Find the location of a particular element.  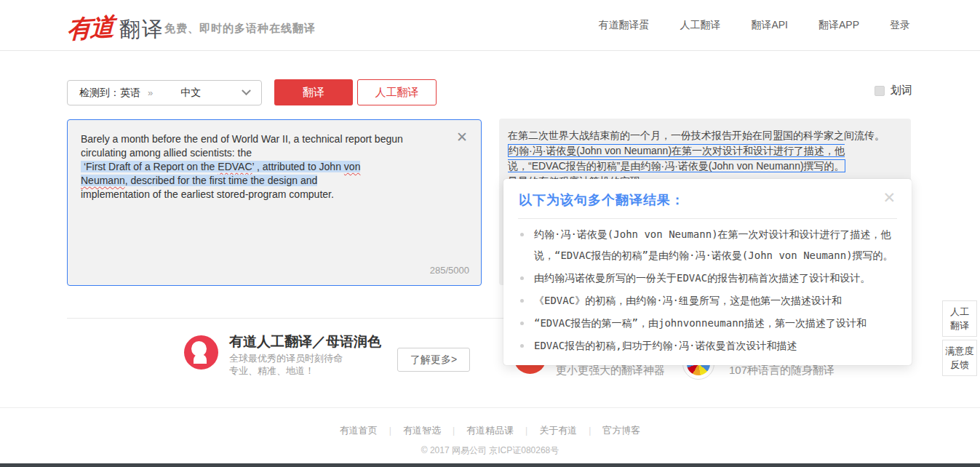

popup-divider is located at coordinates (707, 218).